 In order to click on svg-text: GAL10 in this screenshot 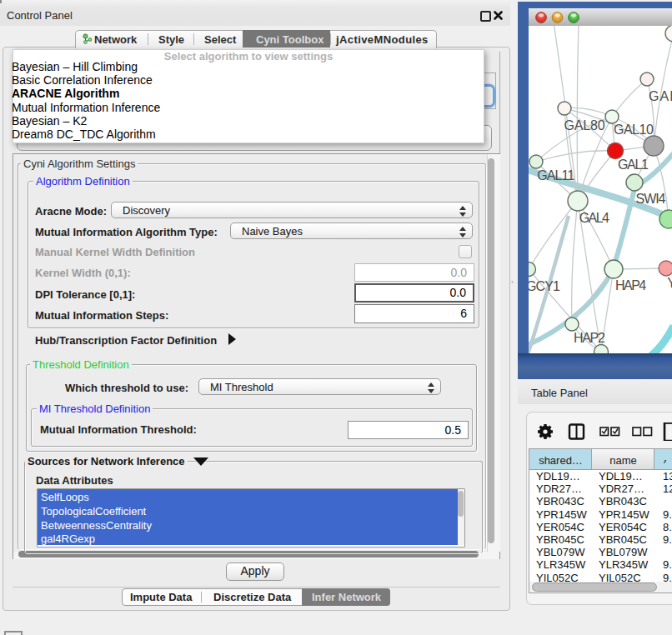, I will do `click(634, 130)`.